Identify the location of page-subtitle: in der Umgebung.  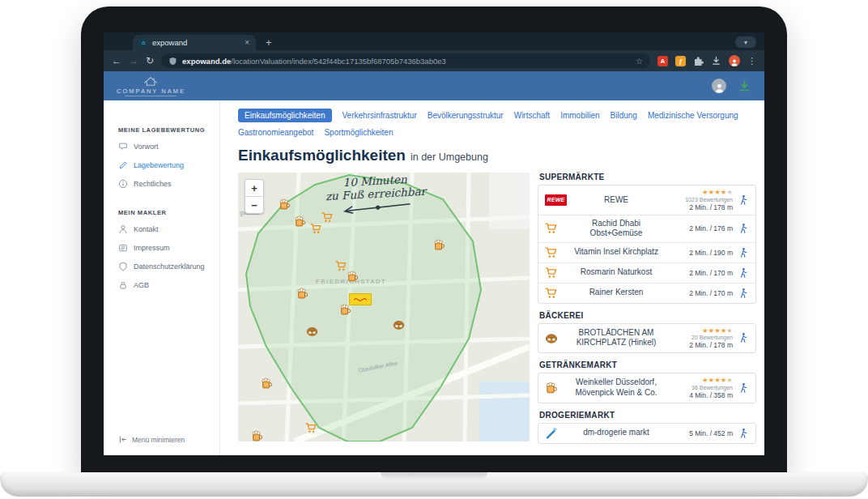
(449, 157).